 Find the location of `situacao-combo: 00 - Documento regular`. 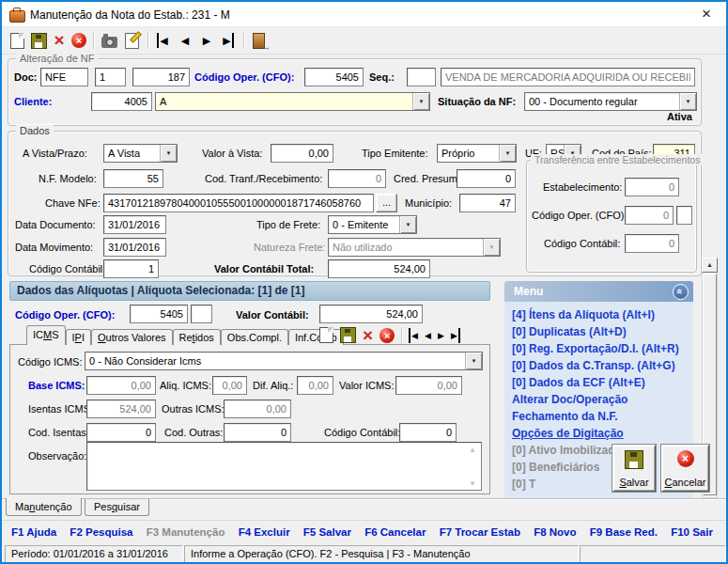

situacao-combo: 00 - Documento regular is located at coordinates (611, 102).